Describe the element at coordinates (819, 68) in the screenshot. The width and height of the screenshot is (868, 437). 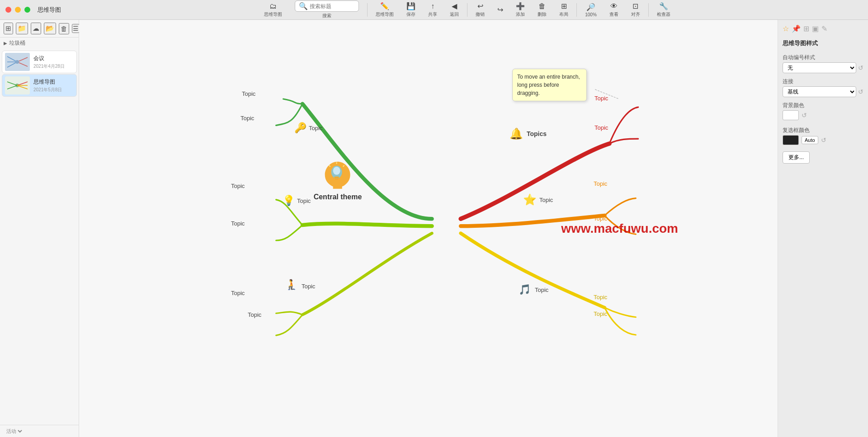
I see `auto-numbering-select: 无` at that location.